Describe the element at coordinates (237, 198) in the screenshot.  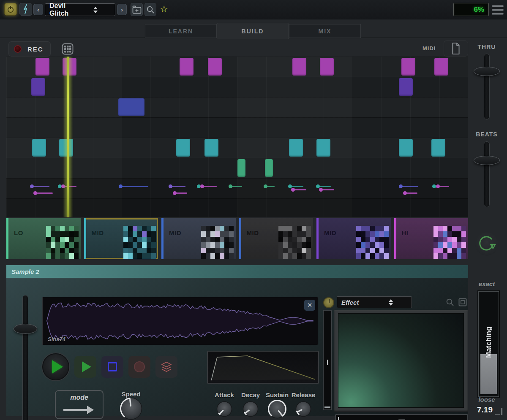
I see `modulation-lane` at that location.